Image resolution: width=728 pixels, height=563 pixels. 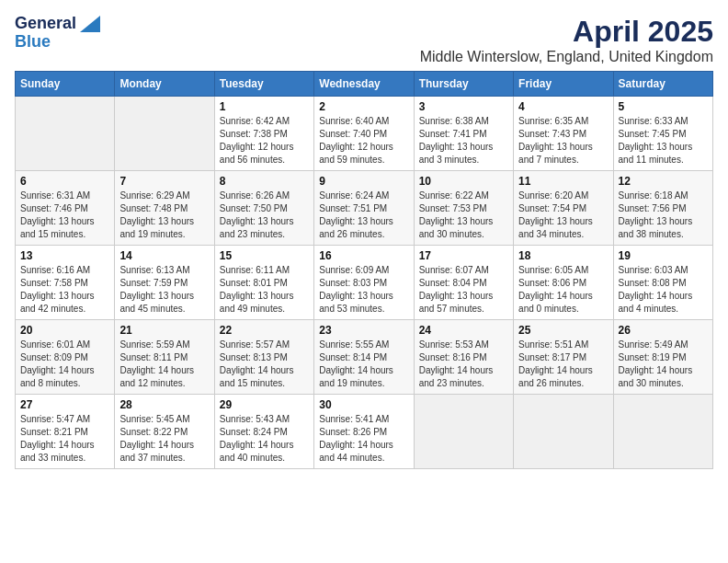 I want to click on cell-info: Sunrise: 5:55 AMSunset: 8:14 PMDaylight:…, so click(x=364, y=364).